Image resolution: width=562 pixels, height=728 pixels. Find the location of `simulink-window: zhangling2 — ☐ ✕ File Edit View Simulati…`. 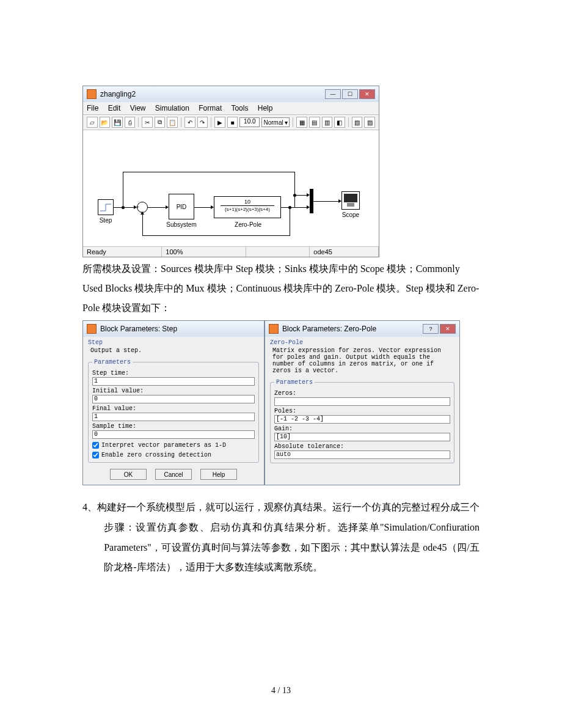

simulink-window: zhangling2 — ☐ ✕ File Edit View Simulati… is located at coordinates (231, 171).